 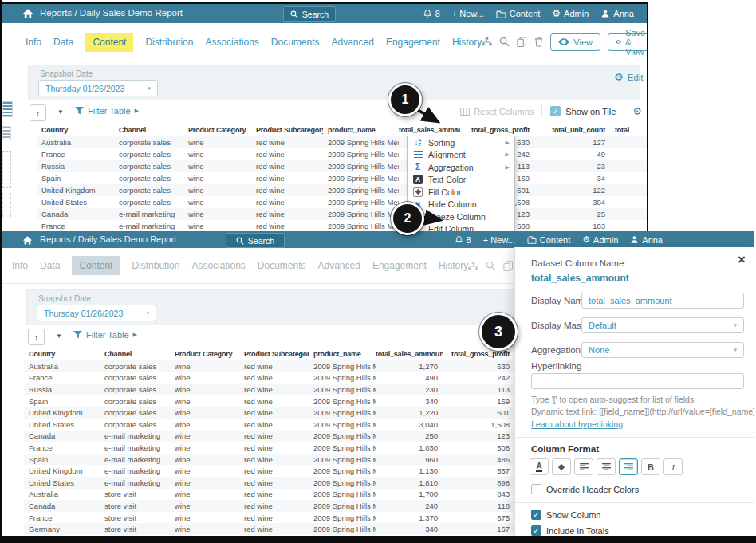 What do you see at coordinates (498, 130) in the screenshot?
I see `col-gross-profit: total_gross_profit` at bounding box center [498, 130].